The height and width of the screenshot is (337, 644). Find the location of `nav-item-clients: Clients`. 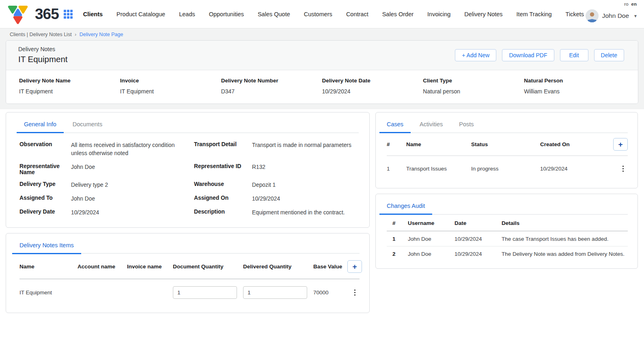

nav-item-clients: Clients is located at coordinates (93, 14).